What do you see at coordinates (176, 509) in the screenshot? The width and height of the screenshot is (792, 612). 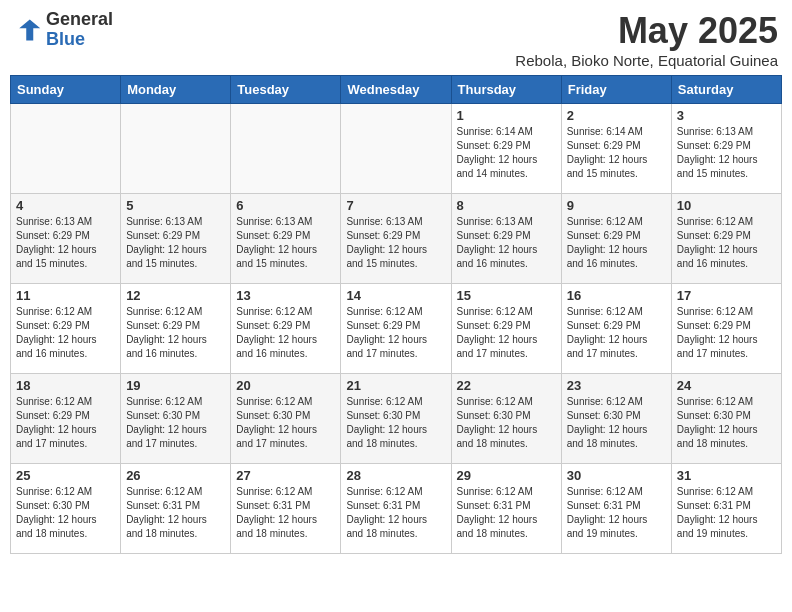 I see `calendar-day-cell: 26Sunrise: 6:12 AM Sunset: 6:31 PM Dayli…` at bounding box center [176, 509].